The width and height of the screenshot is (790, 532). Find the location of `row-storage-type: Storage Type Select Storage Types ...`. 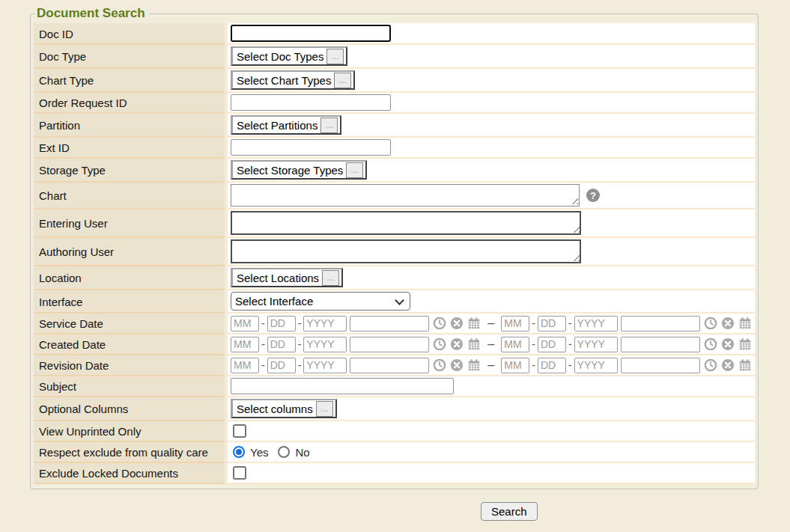

row-storage-type: Storage Type Select Storage Types ... is located at coordinates (394, 171).